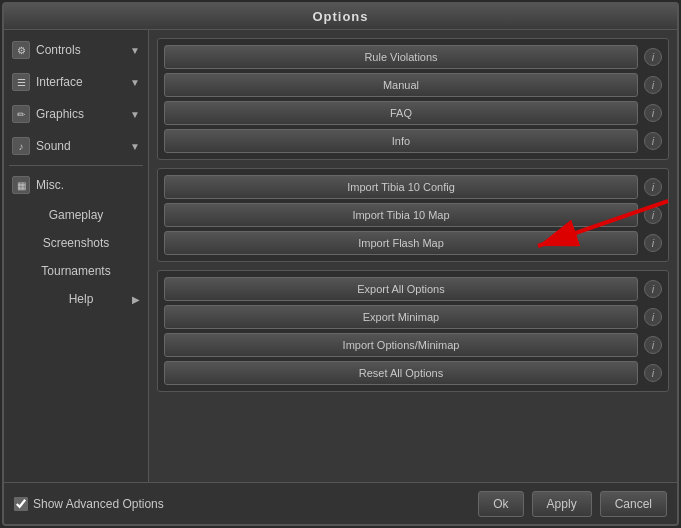  I want to click on option-row: Import Tibia 10 Map i, so click(413, 215).